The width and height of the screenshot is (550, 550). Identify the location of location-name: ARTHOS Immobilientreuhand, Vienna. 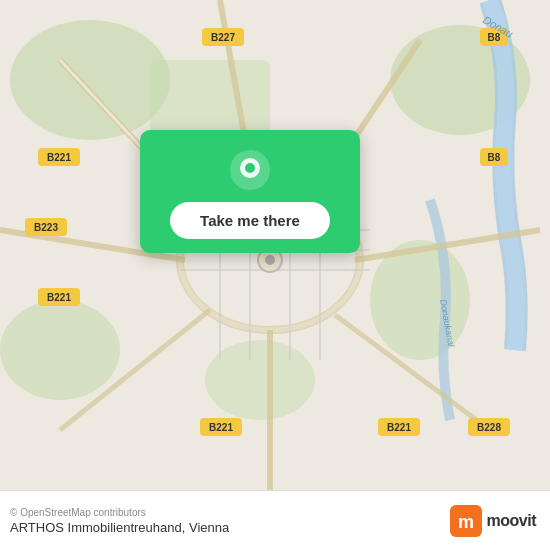
(120, 528).